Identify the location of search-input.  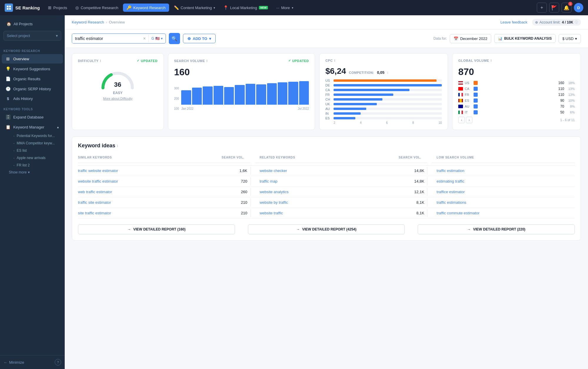
(106, 39).